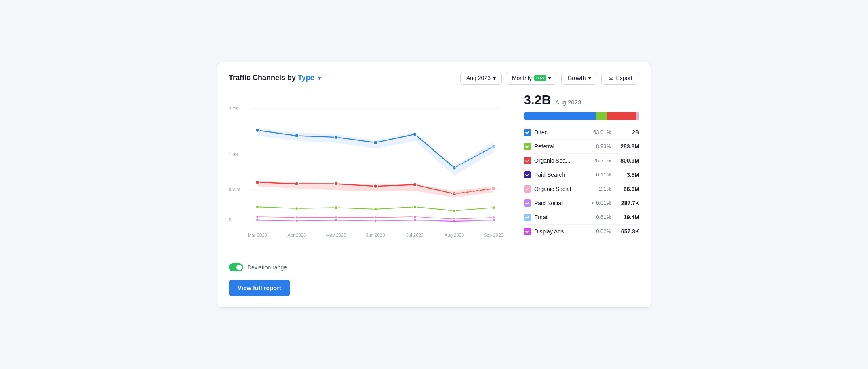 The height and width of the screenshot is (369, 868). I want to click on legend-item-value: 800.9M, so click(625, 161).